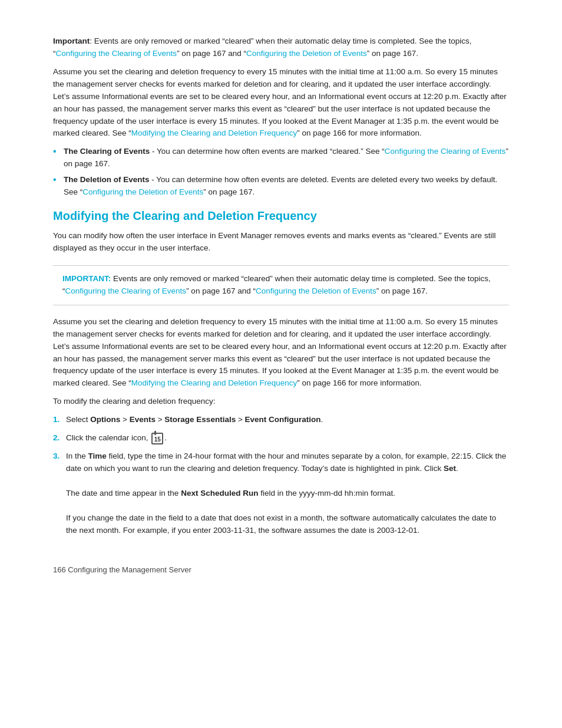 Image resolution: width=562 pixels, height=728 pixels. I want to click on bullet2-bold: The Deletion of Events, so click(107, 179).